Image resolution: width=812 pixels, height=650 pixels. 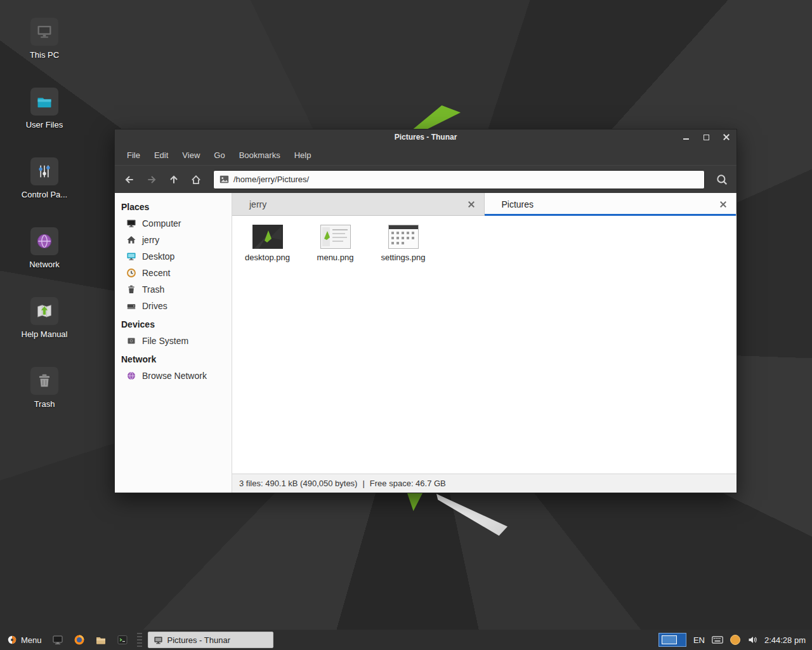 What do you see at coordinates (44, 178) in the screenshot?
I see `desktop-icon-control-panel: Control Pa...` at bounding box center [44, 178].